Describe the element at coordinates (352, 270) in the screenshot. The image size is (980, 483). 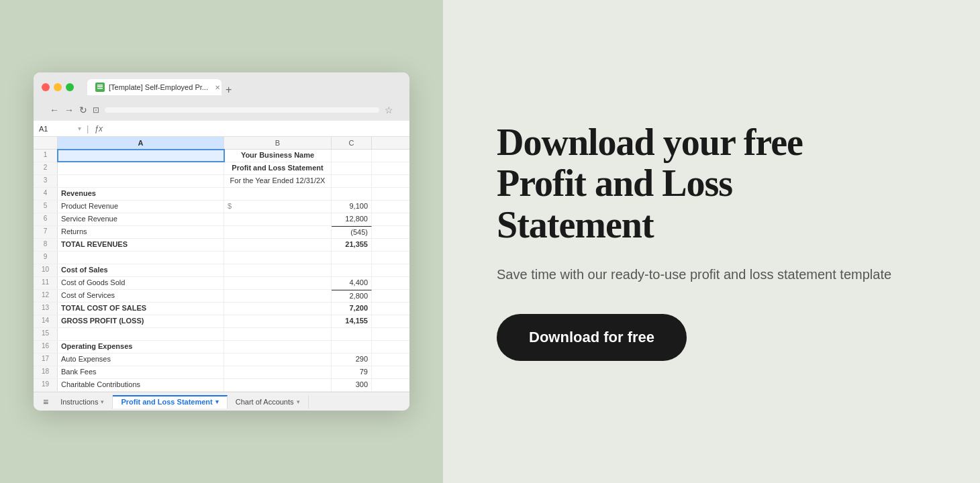
I see `cell-c10` at that location.